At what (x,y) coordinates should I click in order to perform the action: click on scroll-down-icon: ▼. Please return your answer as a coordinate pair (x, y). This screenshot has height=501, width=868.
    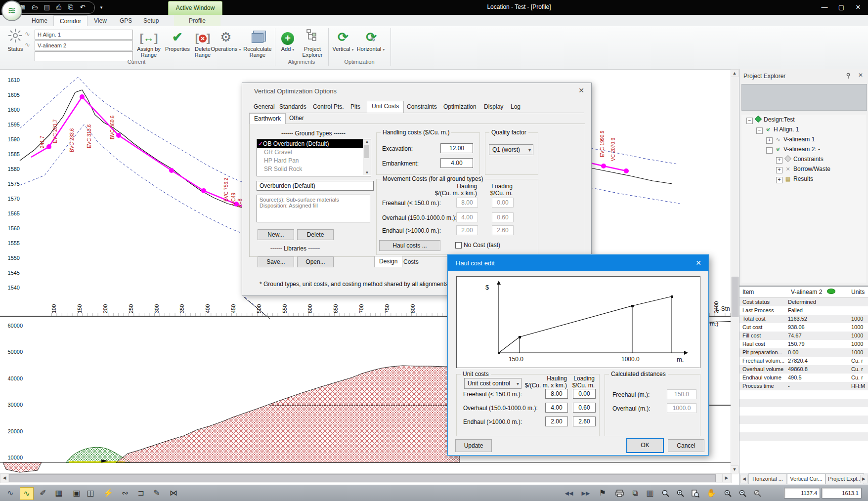
    Looking at the image, I should click on (735, 469).